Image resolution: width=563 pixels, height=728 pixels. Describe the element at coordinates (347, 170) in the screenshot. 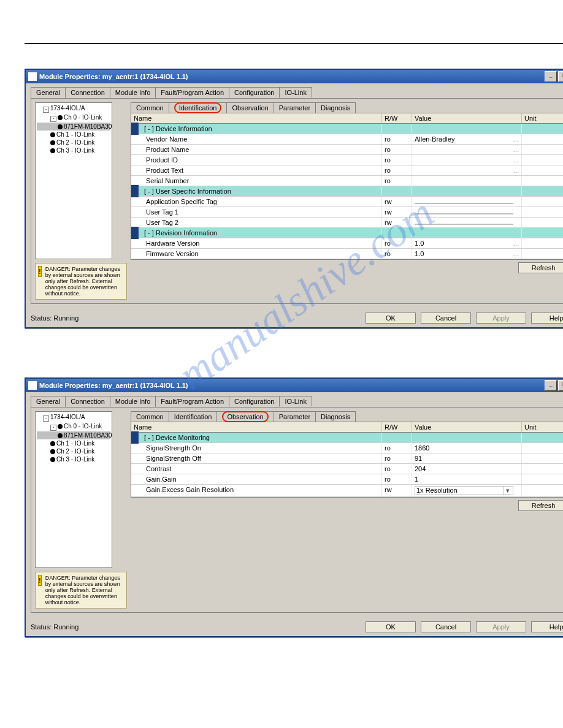

I see `grid-row: Product Textro...` at that location.